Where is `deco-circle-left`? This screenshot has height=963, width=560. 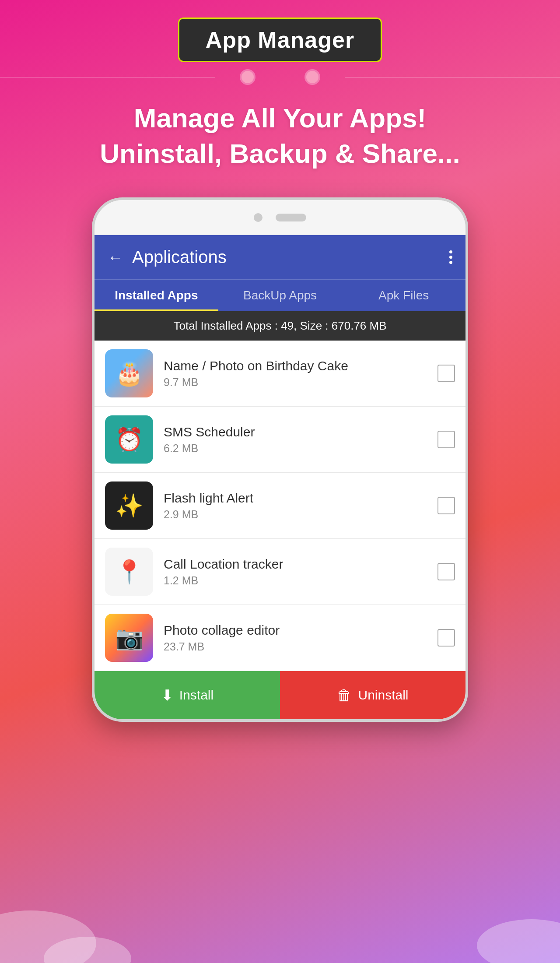
deco-circle-left is located at coordinates (248, 77).